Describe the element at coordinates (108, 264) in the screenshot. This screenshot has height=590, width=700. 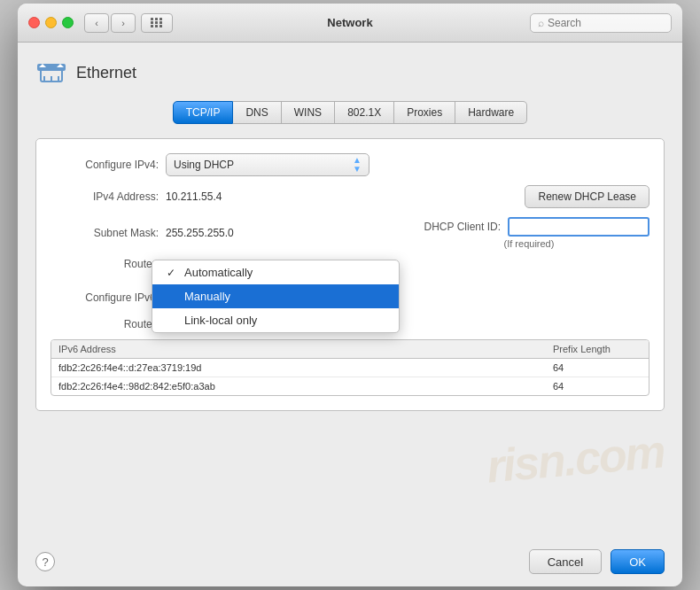
I see `router-label: Router:` at that location.